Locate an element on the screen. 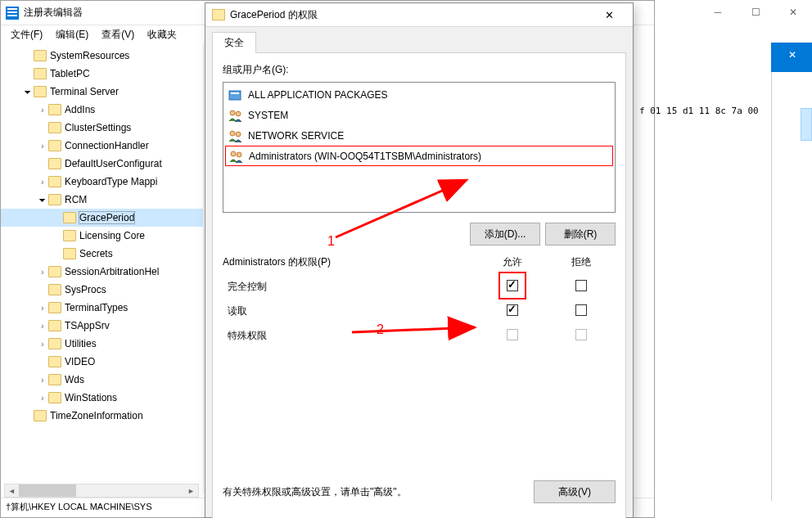 This screenshot has height=518, width=812. tree-item-graceperiod: GracePeriod is located at coordinates (102, 218).